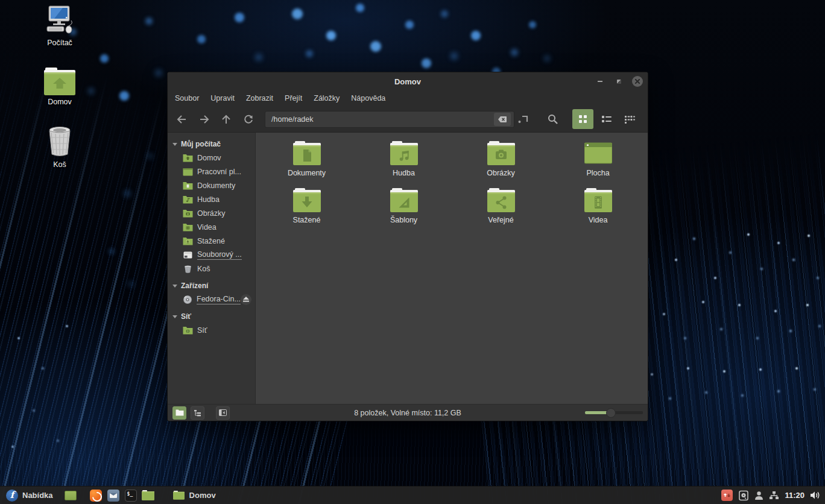  What do you see at coordinates (259, 98) in the screenshot?
I see `menu-zobrazit: Zobrazit` at bounding box center [259, 98].